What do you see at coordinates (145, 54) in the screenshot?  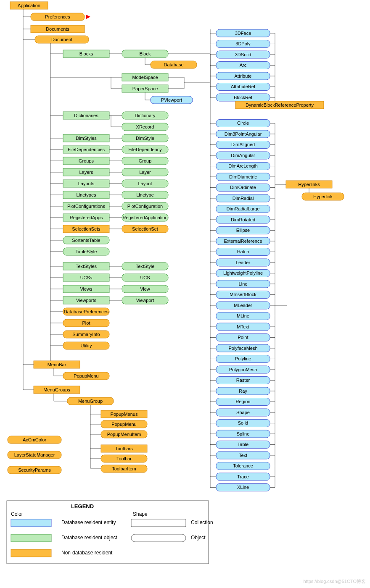 I see `block-label: Block` at bounding box center [145, 54].